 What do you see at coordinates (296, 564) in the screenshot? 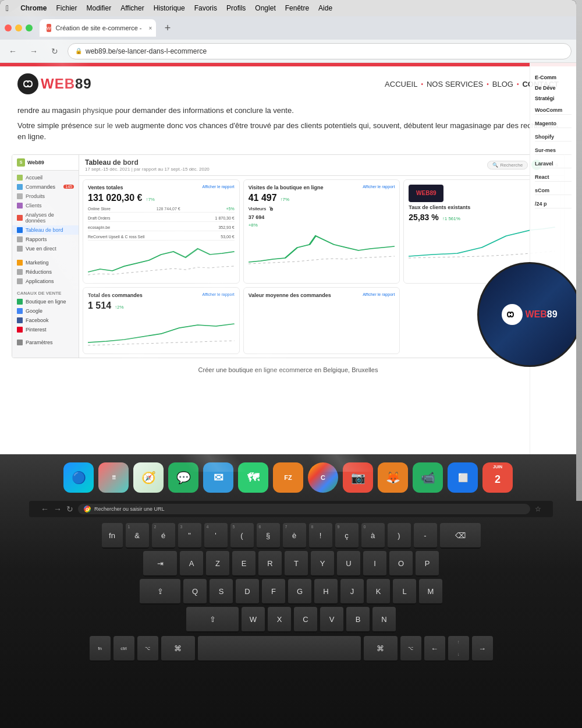
I see `key-t: T` at bounding box center [296, 564].